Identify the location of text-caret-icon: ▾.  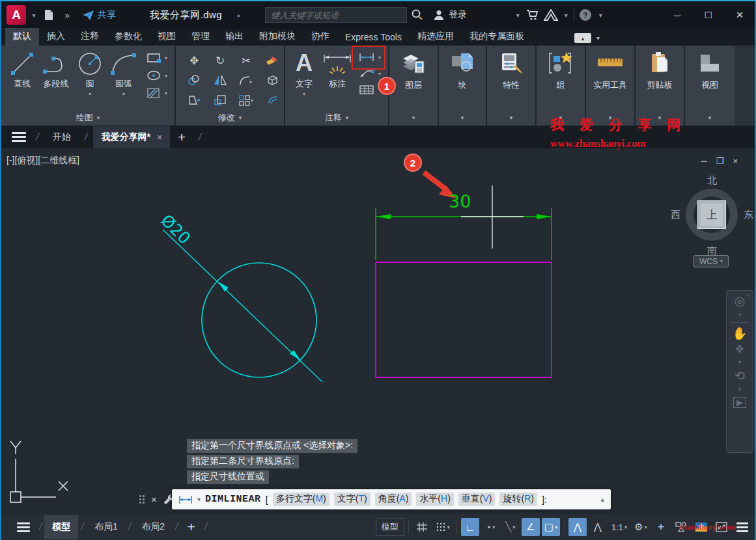
(304, 94).